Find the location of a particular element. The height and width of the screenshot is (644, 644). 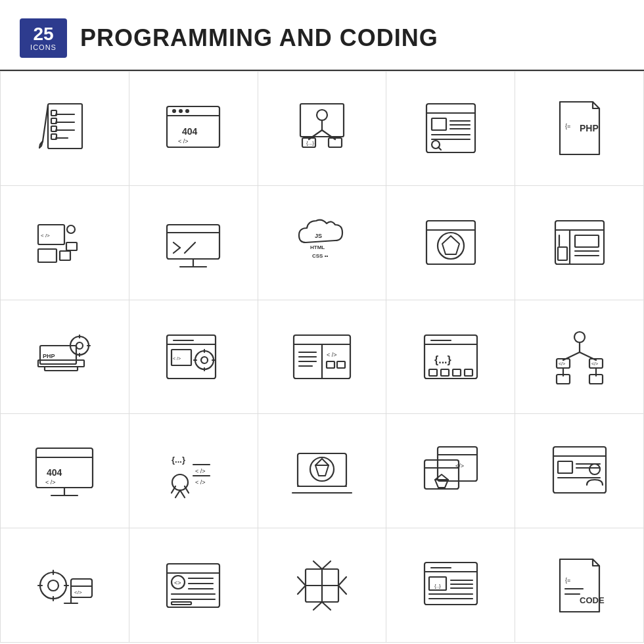

badge-number: 25 is located at coordinates (43, 34).